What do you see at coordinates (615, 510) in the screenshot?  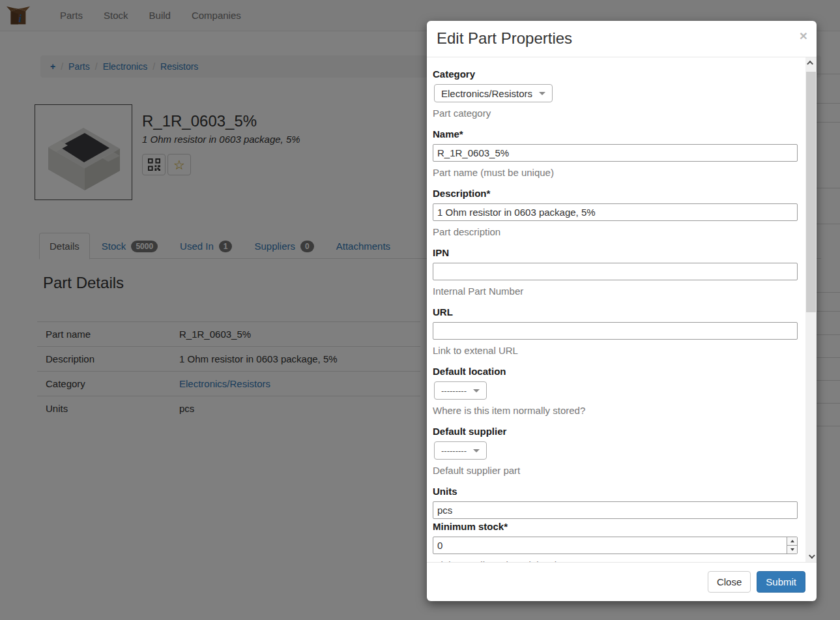 I see `units-input` at bounding box center [615, 510].